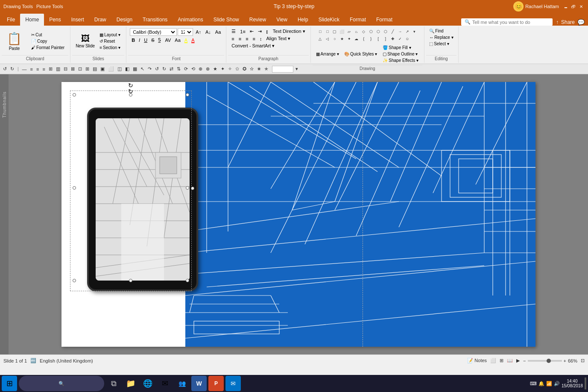 The width and height of the screenshot is (588, 392). Describe the element at coordinates (153, 40) in the screenshot. I see `strikethrough-button: S` at that location.